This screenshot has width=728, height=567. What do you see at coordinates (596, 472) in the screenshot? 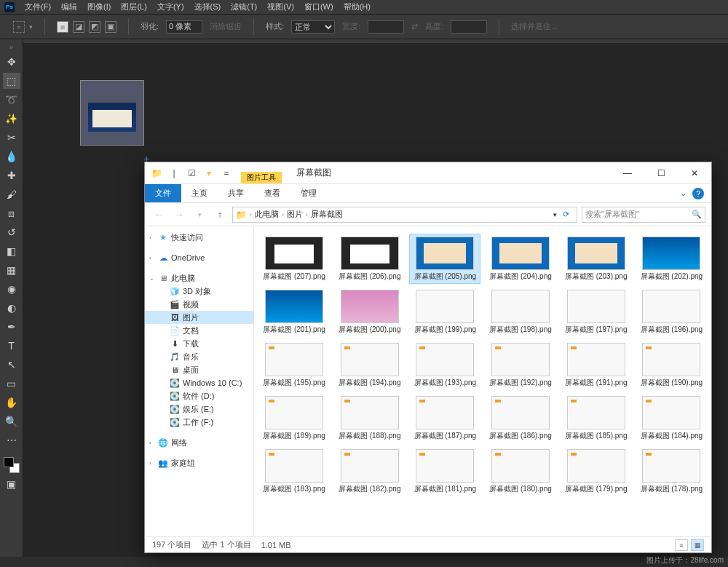
I see `file-item: 屏幕截图 (179).png` at bounding box center [596, 472].